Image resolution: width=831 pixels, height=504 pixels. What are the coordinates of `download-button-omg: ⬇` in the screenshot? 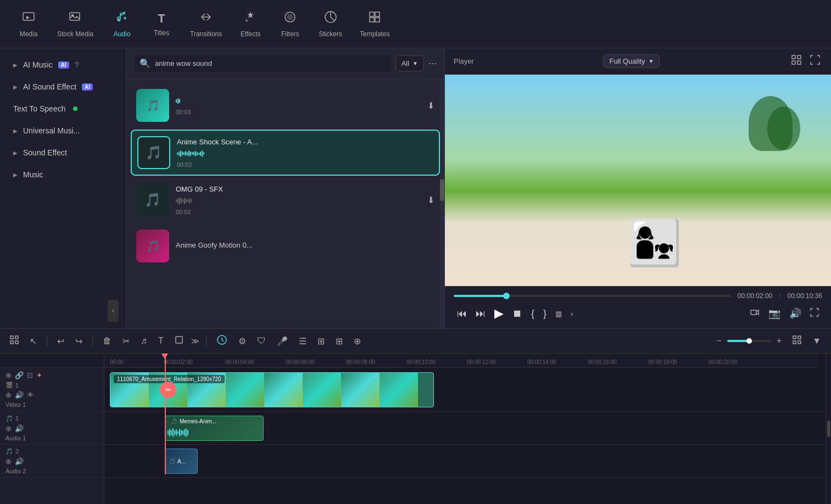 It's located at (431, 200).